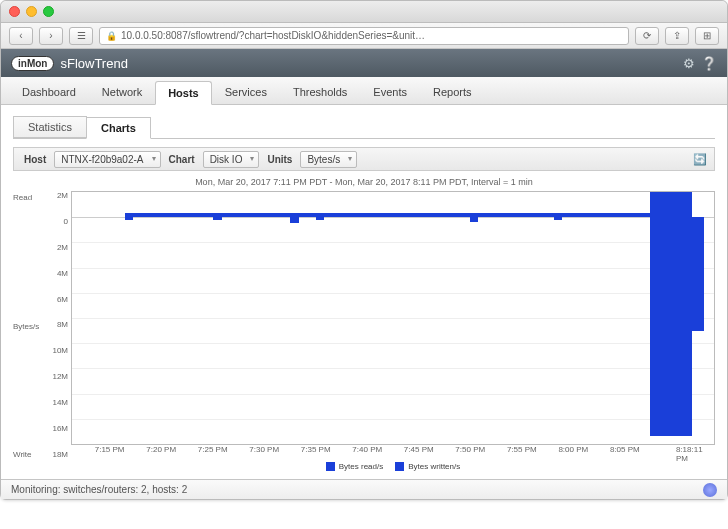 This screenshot has height=529, width=728. I want to click on legend-item-write: Bytes written/s, so click(428, 466).